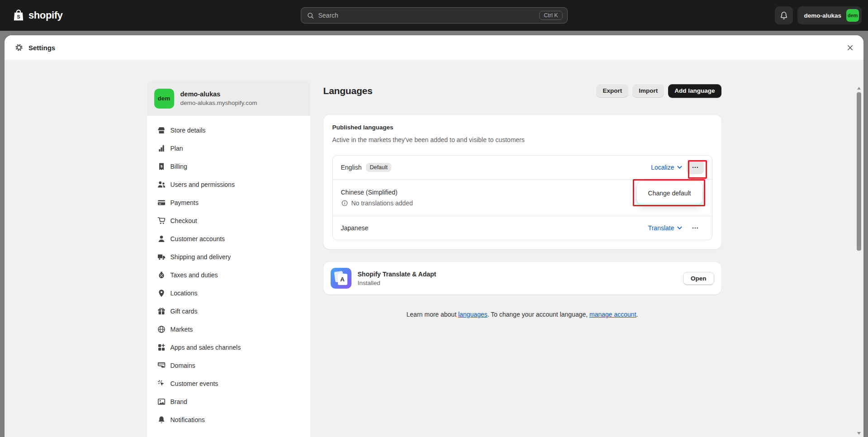 The width and height of the screenshot is (868, 437). I want to click on sidebar-item-label: Taxes and duties, so click(194, 275).